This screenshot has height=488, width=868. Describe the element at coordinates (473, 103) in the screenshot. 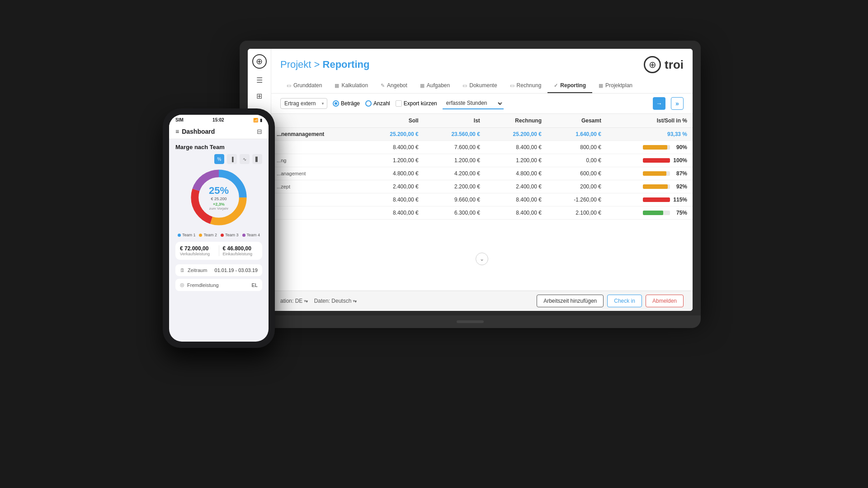

I see `stunden-dropdown: erfasste Stunden` at that location.